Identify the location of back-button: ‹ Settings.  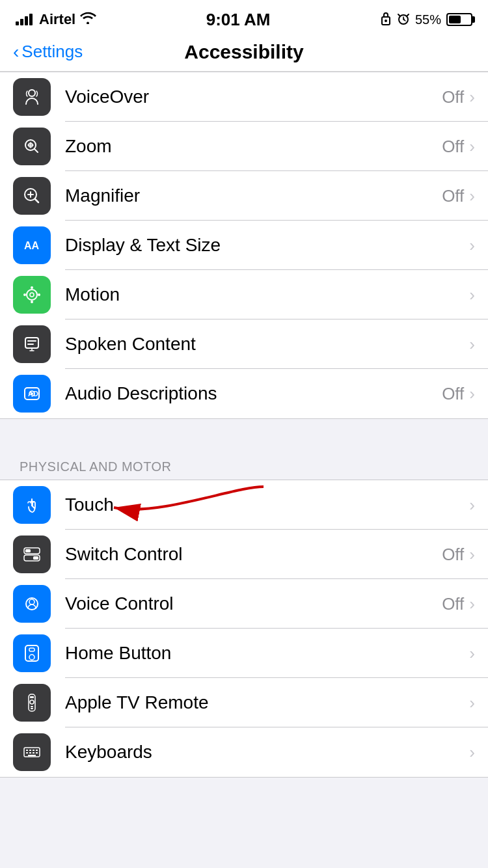
(48, 52).